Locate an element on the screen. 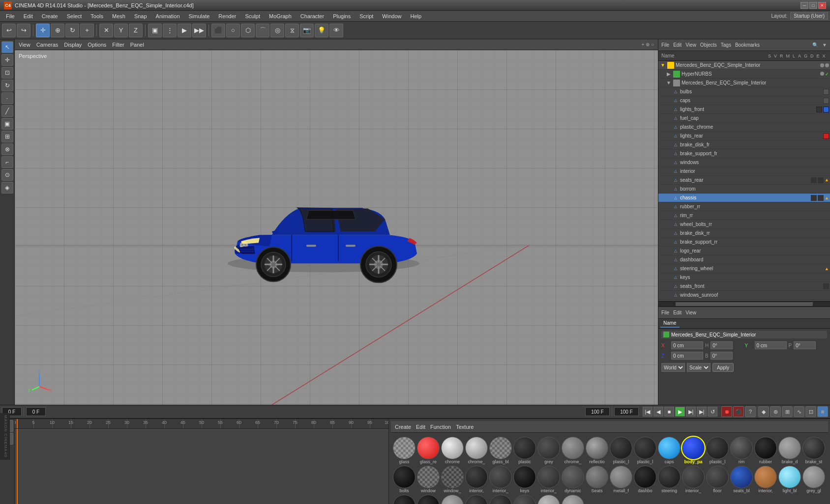 The width and height of the screenshot is (830, 504). material-glass-bl: glass_bl is located at coordinates (501, 450).